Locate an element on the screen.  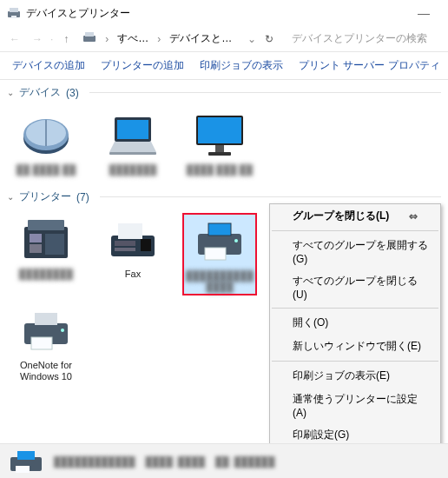
printer-label: OneNote for Windows 10 is located at coordinates (46, 371).